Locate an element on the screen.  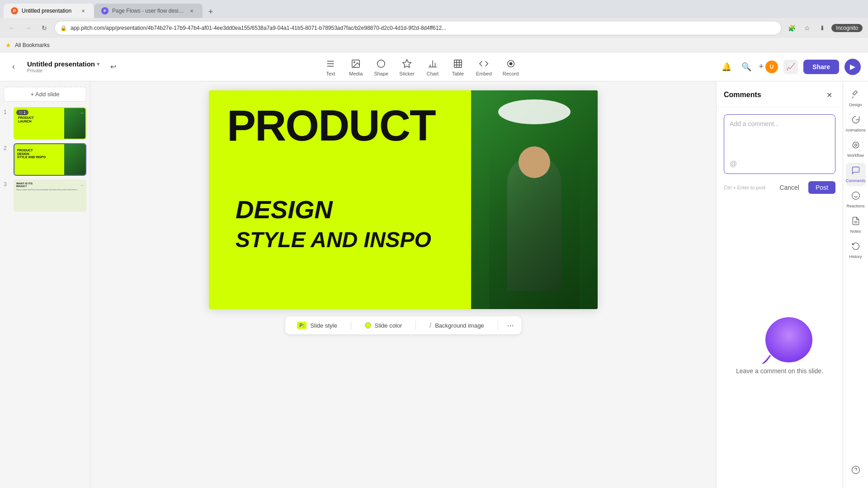
toolbar-embed: Embed is located at coordinates (484, 67).